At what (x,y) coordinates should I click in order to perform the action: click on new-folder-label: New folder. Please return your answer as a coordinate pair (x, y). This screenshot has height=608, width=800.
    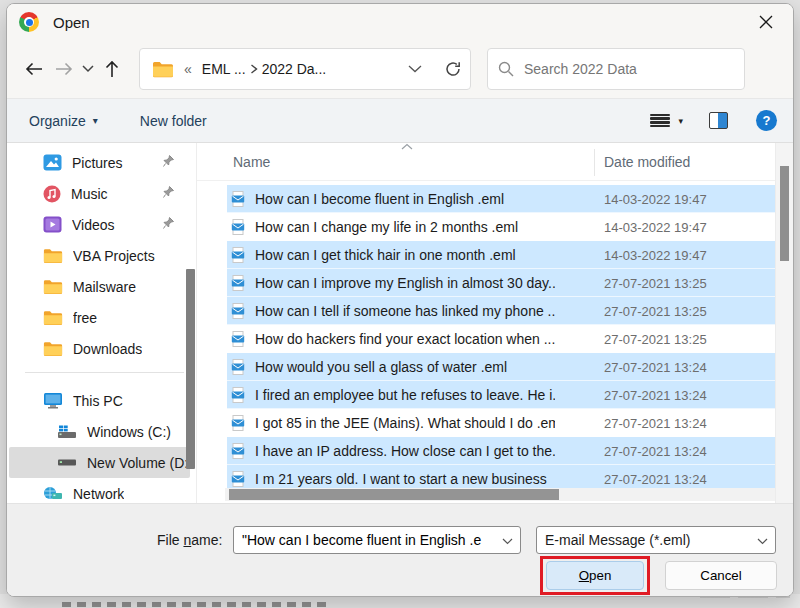
    Looking at the image, I should click on (174, 121).